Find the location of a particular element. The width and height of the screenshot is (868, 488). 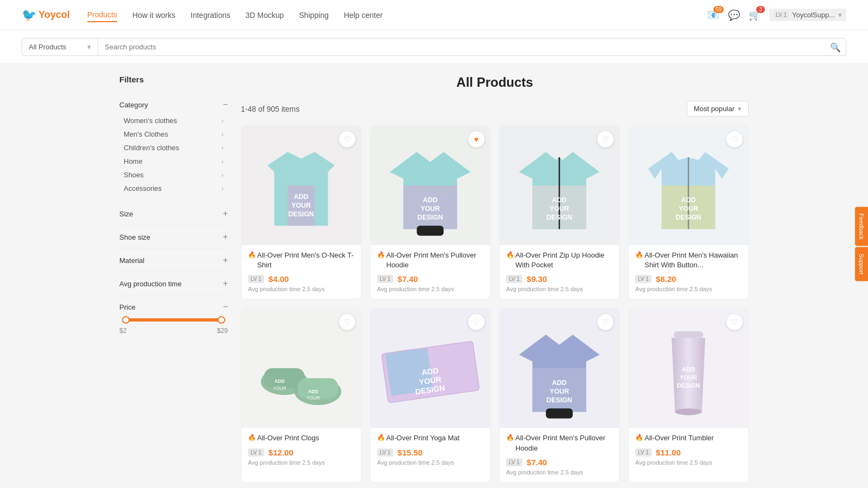

chevron-right-icon-2: › is located at coordinates (222, 134).